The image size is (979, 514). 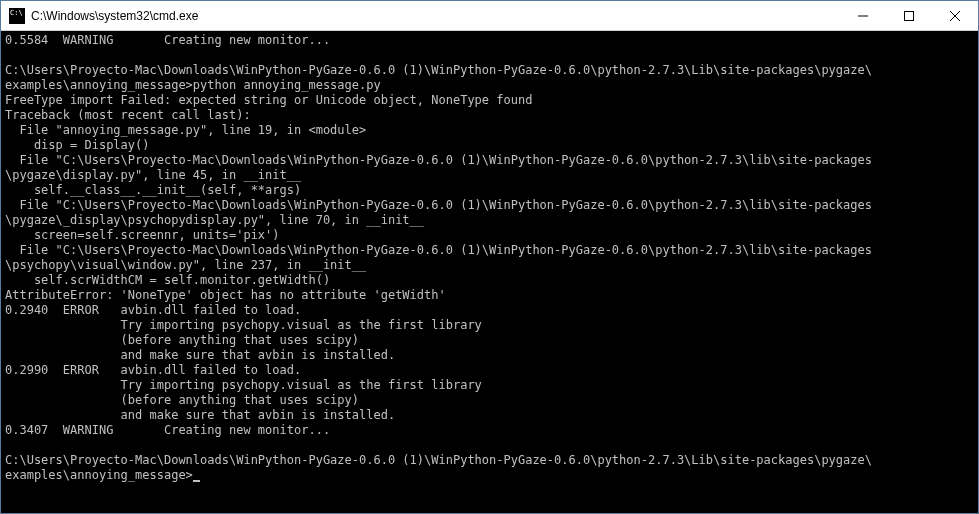 What do you see at coordinates (909, 16) in the screenshot?
I see `maximize-icon` at bounding box center [909, 16].